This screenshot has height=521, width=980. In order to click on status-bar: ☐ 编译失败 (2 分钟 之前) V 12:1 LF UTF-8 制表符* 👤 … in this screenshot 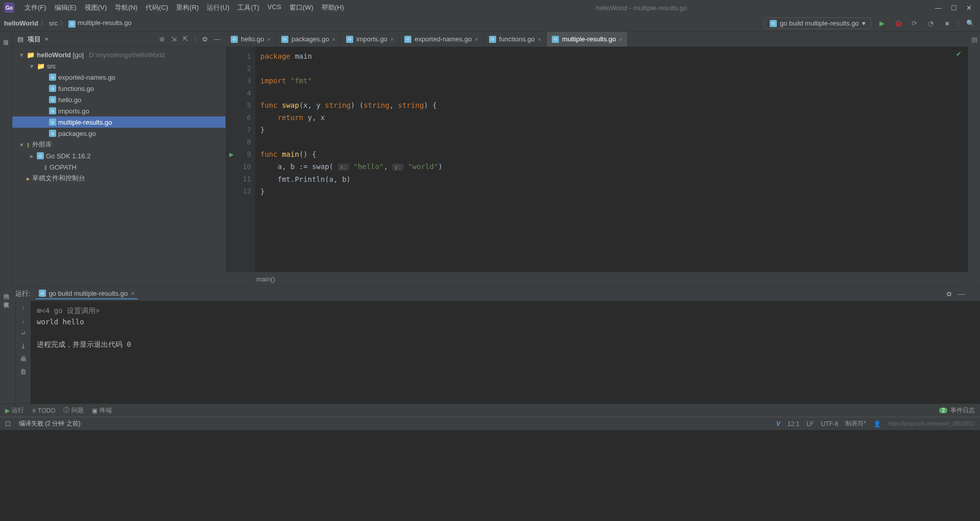, I will do `click(490, 423)`.